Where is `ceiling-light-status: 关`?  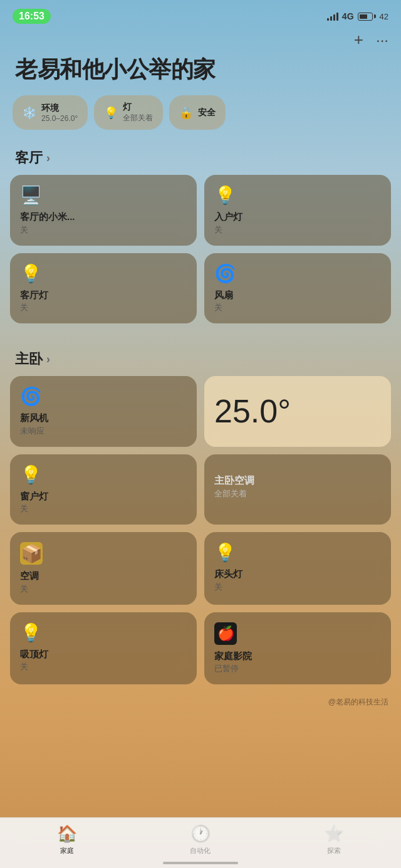
ceiling-light-status: 关 is located at coordinates (103, 667).